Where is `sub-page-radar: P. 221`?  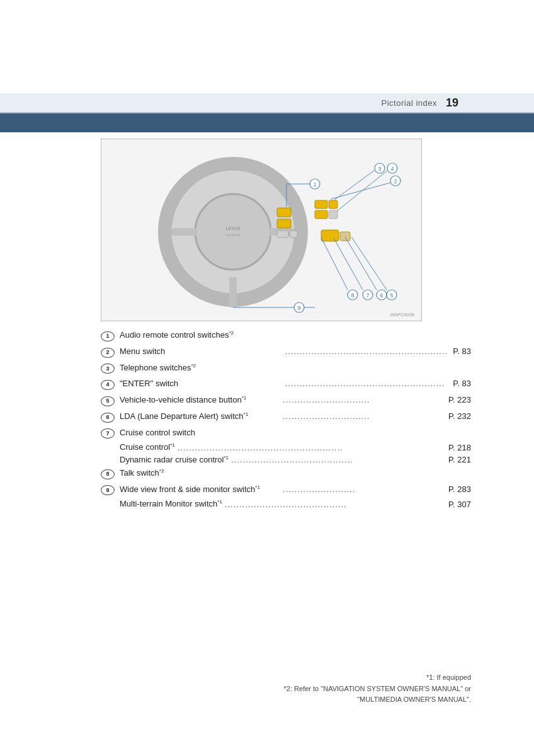
sub-page-radar: P. 221 is located at coordinates (460, 460).